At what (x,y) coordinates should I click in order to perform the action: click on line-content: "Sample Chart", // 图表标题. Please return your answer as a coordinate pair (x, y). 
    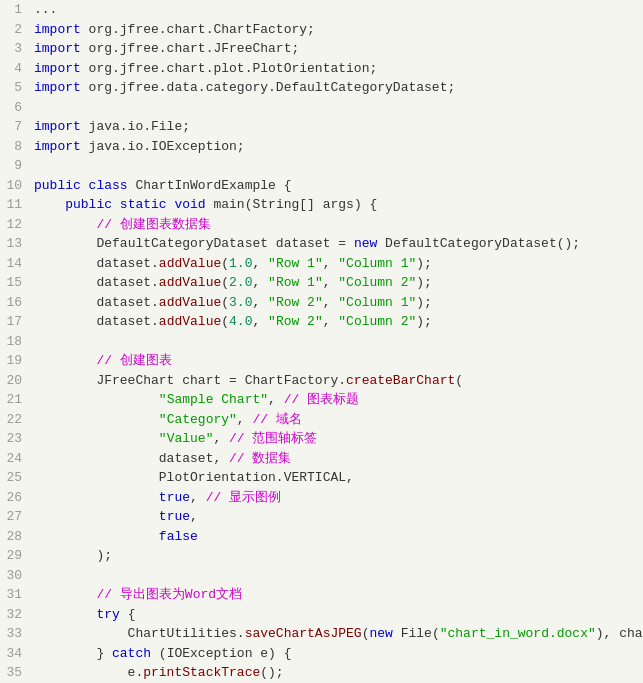
    Looking at the image, I should click on (336, 400).